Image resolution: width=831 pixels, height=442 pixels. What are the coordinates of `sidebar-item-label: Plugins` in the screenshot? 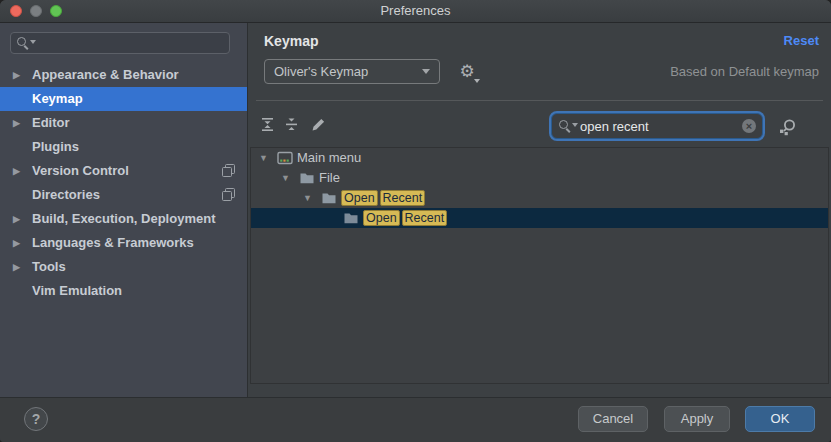 It's located at (56, 147).